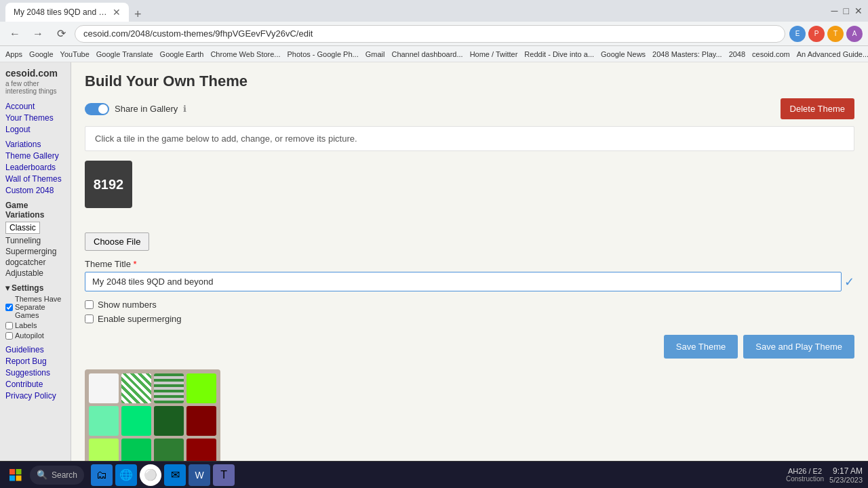 The image size is (868, 488). I want to click on instruction-box: Click a tile in the game below to add, c…, so click(469, 138).